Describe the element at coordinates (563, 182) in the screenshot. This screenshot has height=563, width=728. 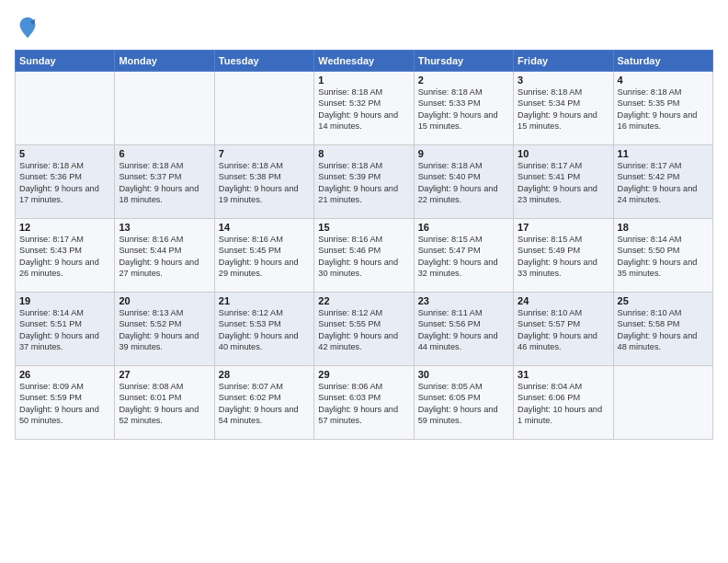
I see `day-cell: 10Sunrise: 8:17 AM Sunset: 5:41 PM Dayli…` at that location.